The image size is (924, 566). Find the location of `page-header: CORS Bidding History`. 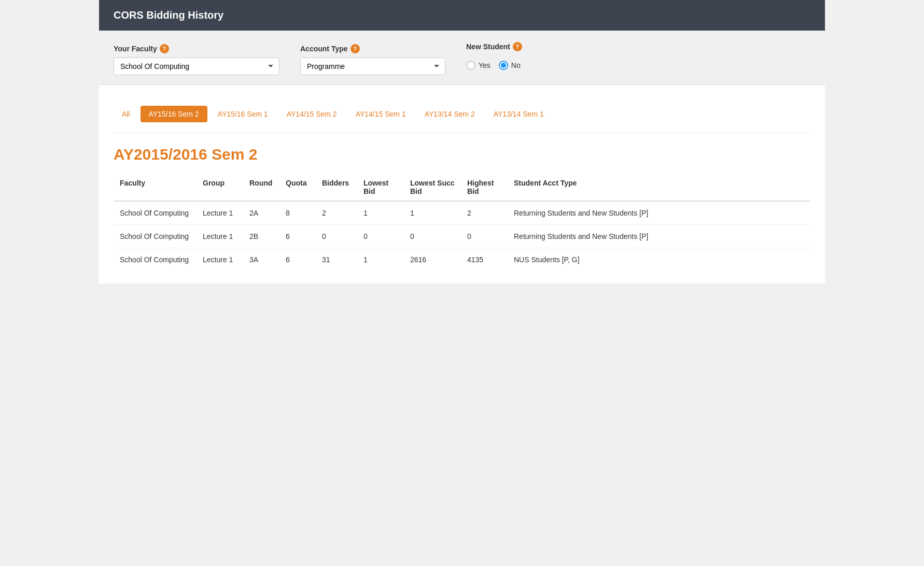

page-header: CORS Bidding History is located at coordinates (462, 16).